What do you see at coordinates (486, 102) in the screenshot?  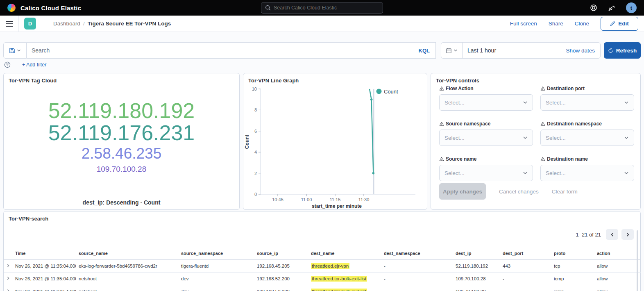 I see `flow-action-select: Select...` at bounding box center [486, 102].